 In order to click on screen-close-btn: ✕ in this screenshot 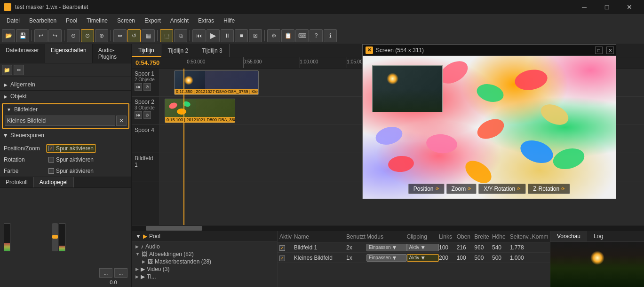, I will do `click(369, 50)`.